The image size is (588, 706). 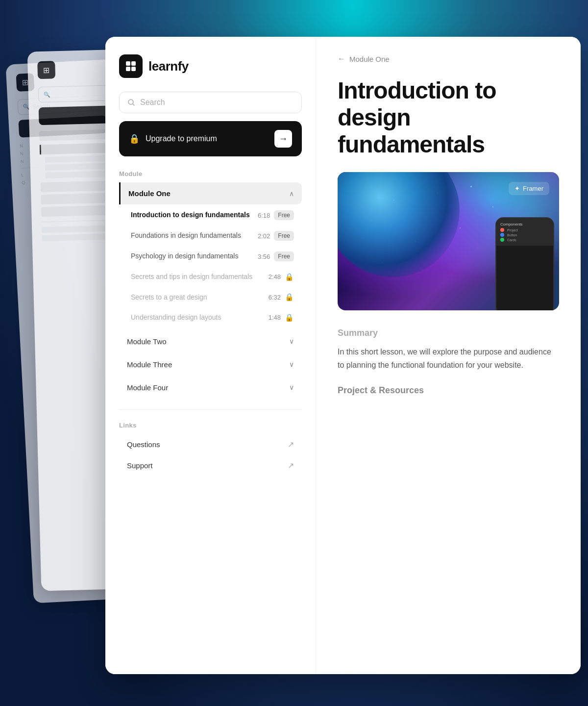 What do you see at coordinates (211, 318) in the screenshot?
I see `lesson-item-5: Understanding design layouts 1:48 🔒` at bounding box center [211, 318].